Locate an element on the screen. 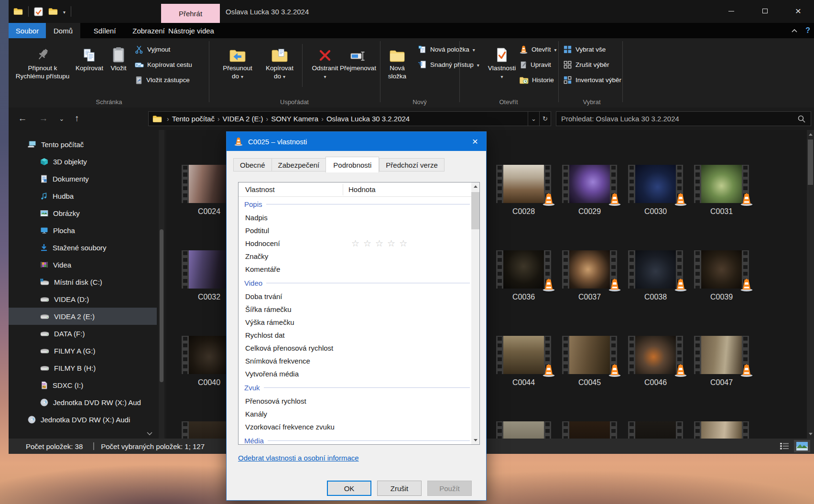 The image size is (814, 504). edit-button: Upravit is located at coordinates (535, 64).